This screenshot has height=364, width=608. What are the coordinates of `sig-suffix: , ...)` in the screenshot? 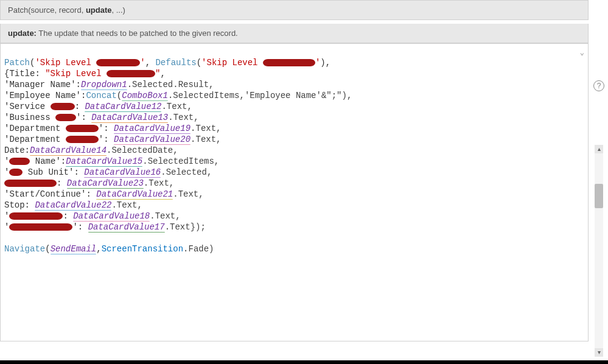 It's located at (119, 10).